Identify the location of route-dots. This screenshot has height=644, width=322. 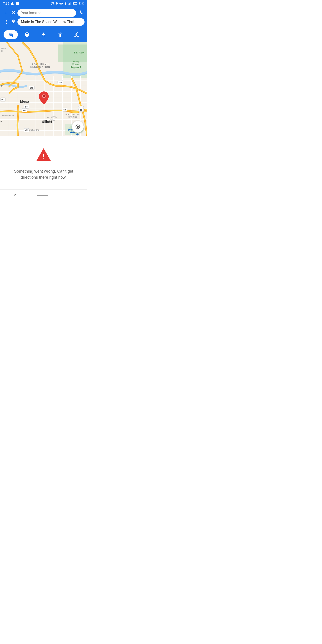
(6, 22).